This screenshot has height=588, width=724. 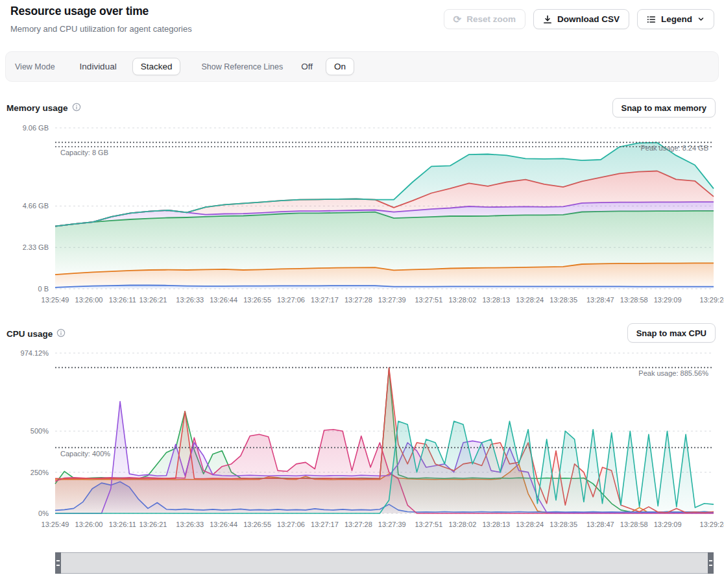 What do you see at coordinates (581, 19) in the screenshot?
I see `download-csv-button: Download CSV` at bounding box center [581, 19].